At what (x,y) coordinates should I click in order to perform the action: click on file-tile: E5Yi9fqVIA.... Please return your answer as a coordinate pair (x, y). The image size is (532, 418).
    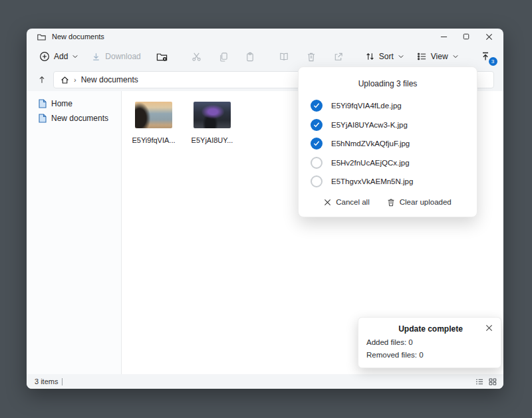
    Looking at the image, I should click on (154, 123).